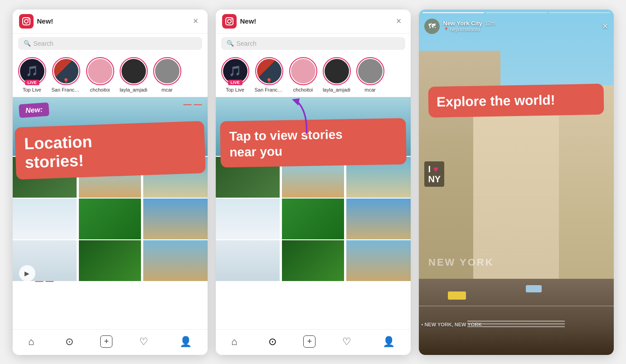 The width and height of the screenshot is (626, 364). I want to click on nav-search-1: ⊙, so click(69, 342).